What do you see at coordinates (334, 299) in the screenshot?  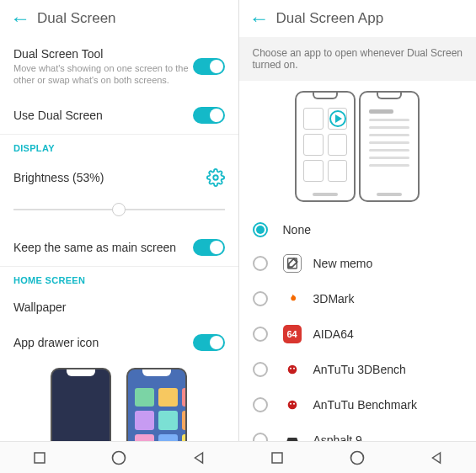 I see `app-label: 3DMark` at bounding box center [334, 299].